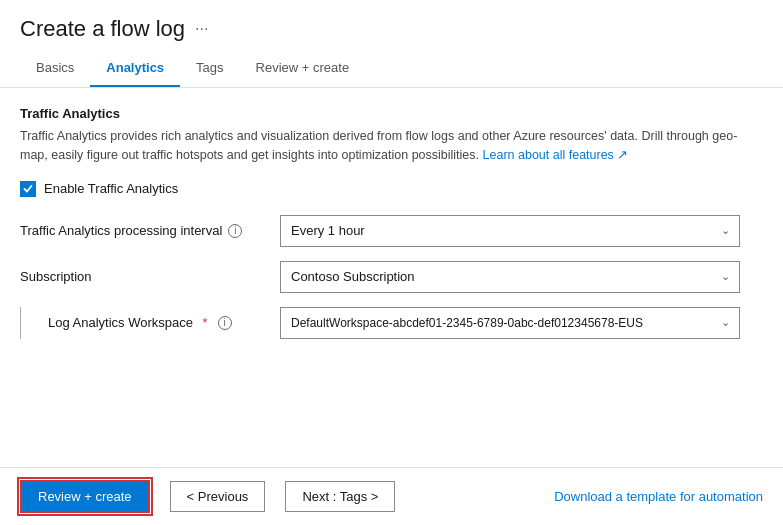 This screenshot has height=525, width=783. What do you see at coordinates (135, 68) in the screenshot?
I see `tab-analytics: Analytics` at bounding box center [135, 68].